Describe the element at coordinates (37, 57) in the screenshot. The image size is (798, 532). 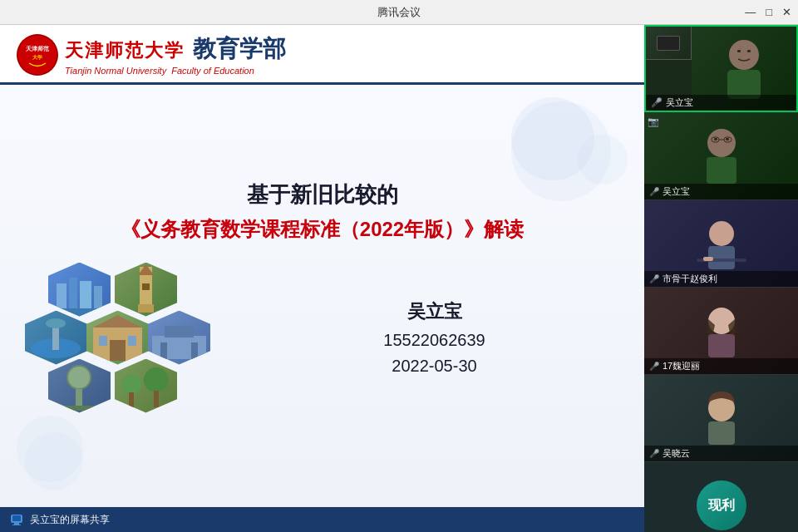
I see `svg-text: 大学` at that location.